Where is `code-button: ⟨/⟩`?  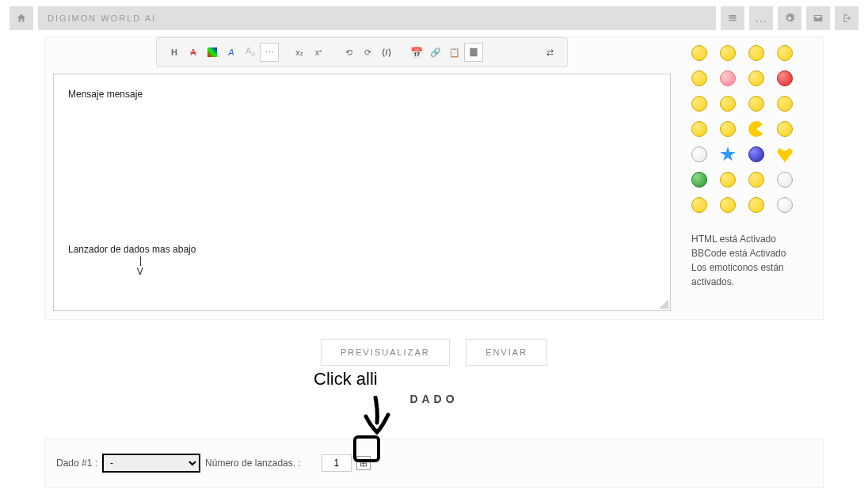
code-button: ⟨/⟩ is located at coordinates (386, 52).